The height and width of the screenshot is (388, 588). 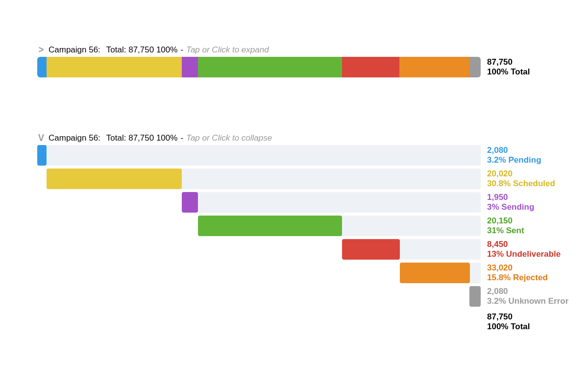 I want to click on label-total-value: 87,750, so click(x=509, y=317).